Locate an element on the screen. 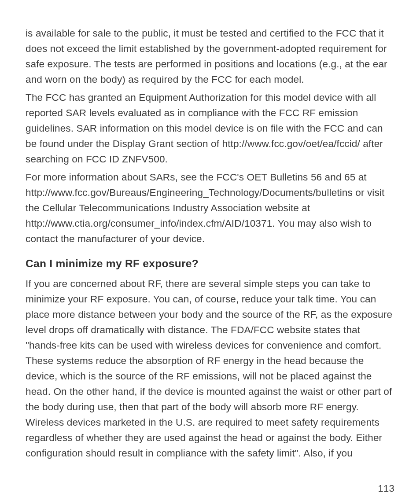 The height and width of the screenshot is (504, 420). footer-divider is located at coordinates (366, 480).